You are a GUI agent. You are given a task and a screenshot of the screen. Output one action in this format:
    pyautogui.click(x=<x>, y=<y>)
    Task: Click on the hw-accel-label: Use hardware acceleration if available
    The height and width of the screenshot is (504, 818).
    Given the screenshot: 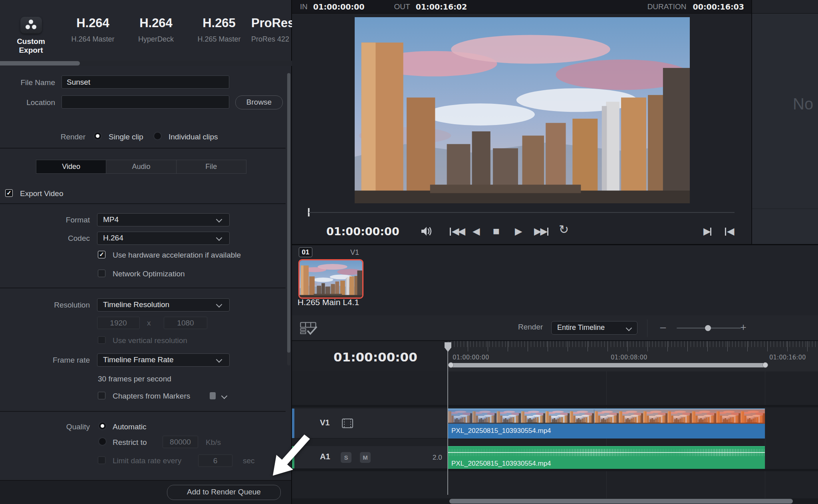 What is the action you would take?
    pyautogui.click(x=177, y=255)
    